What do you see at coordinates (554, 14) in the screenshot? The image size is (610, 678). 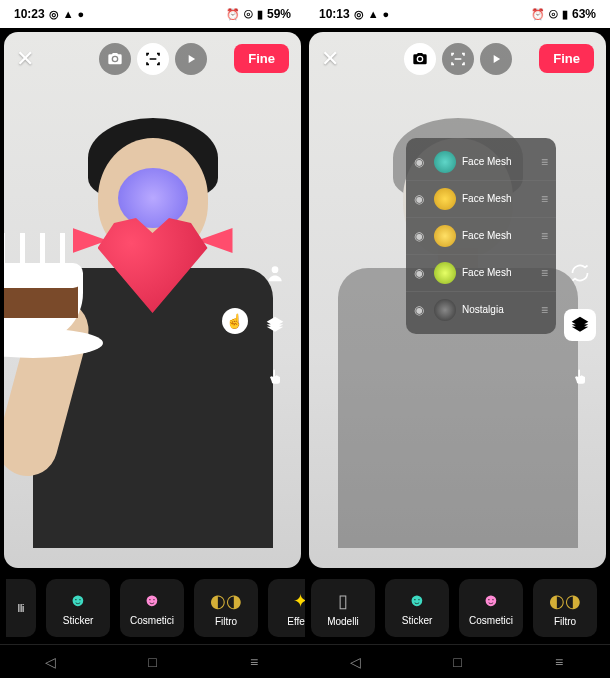 I see `wifi-icon: ⦾` at bounding box center [554, 14].